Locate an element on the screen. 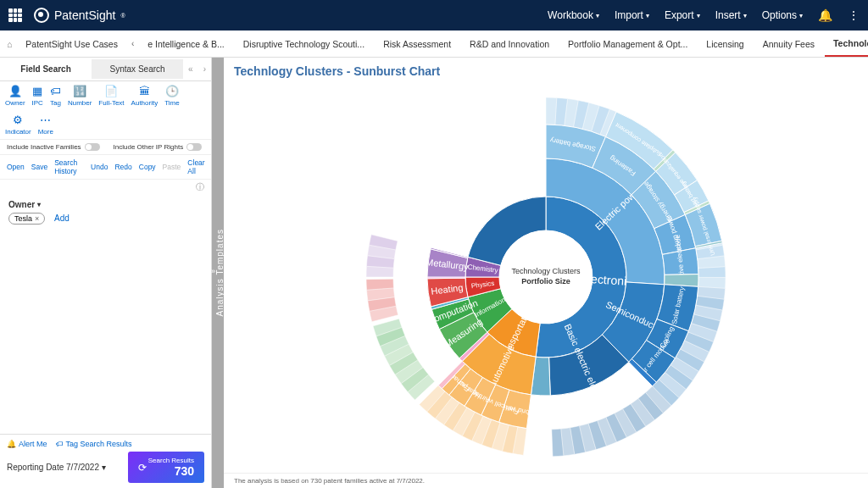  info-icon: ⓘ is located at coordinates (200, 187).